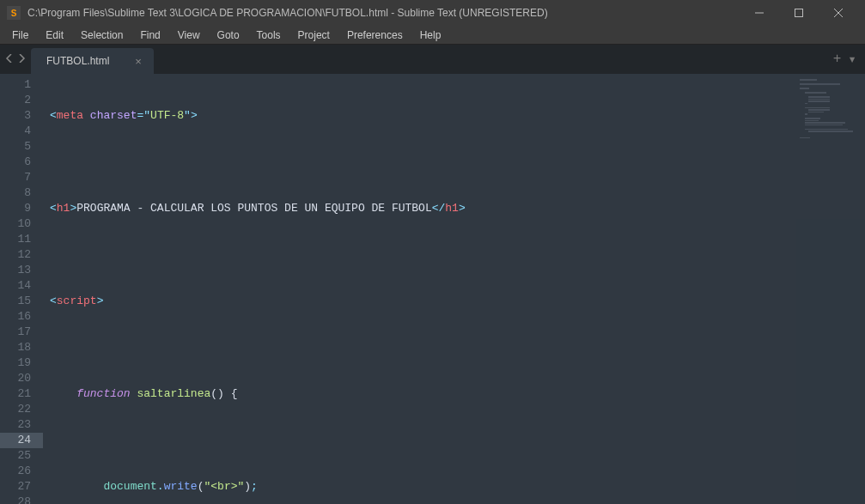 The image size is (865, 504). What do you see at coordinates (17, 348) in the screenshot?
I see `line-number: 18` at bounding box center [17, 348].